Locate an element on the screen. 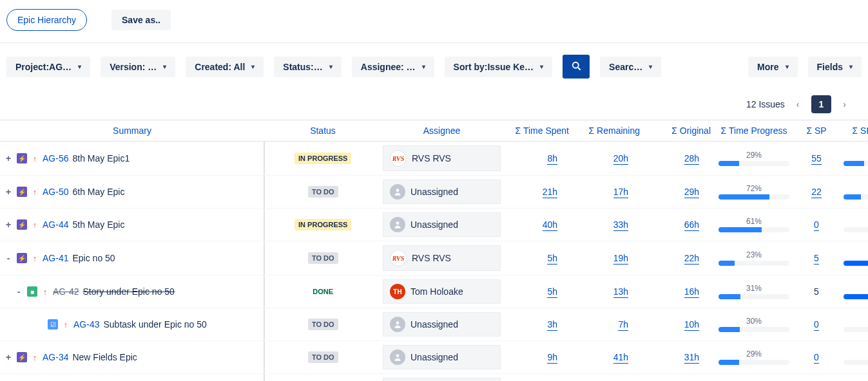 The width and height of the screenshot is (868, 381). filter-created: Created: All▾ is located at coordinates (224, 67).